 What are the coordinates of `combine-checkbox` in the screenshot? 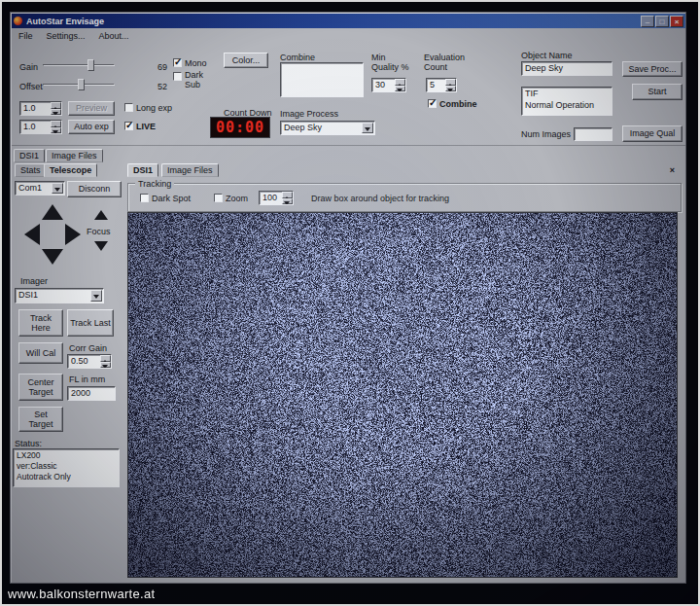 It's located at (432, 103).